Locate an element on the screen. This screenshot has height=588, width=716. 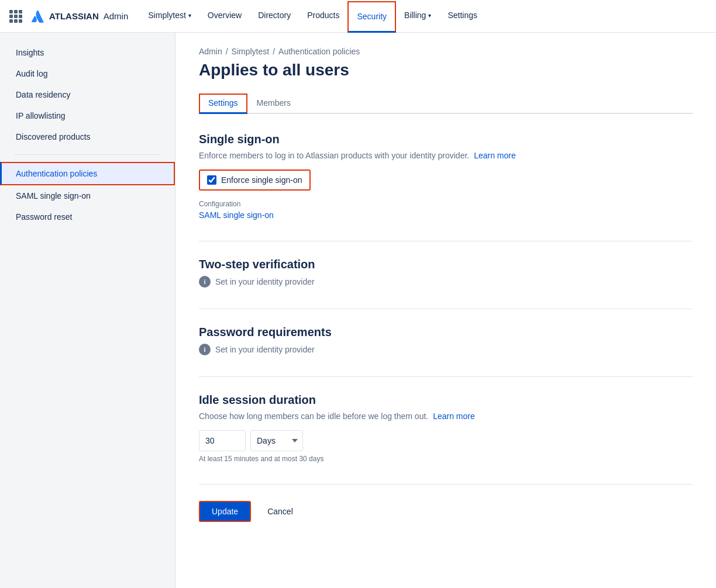
idle-session-title: Idle session duration is located at coordinates (446, 400).